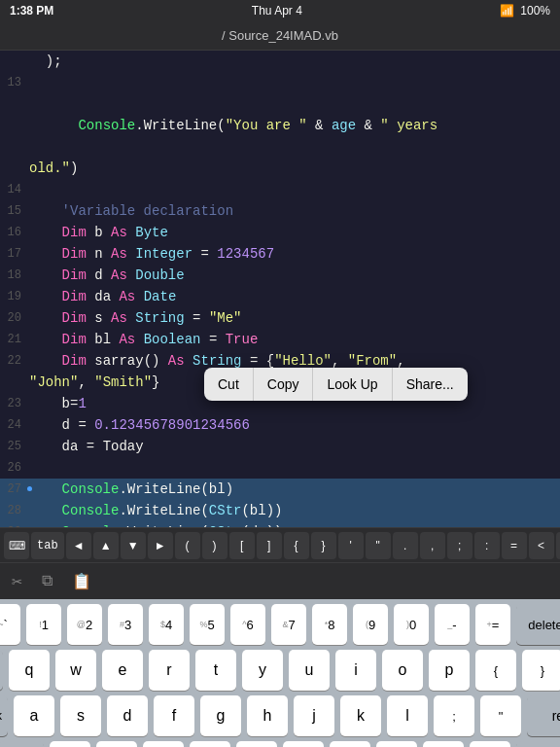 This screenshot has height=747, width=560. I want to click on code-line: 24 d = 0.12345678901234566, so click(280, 425).